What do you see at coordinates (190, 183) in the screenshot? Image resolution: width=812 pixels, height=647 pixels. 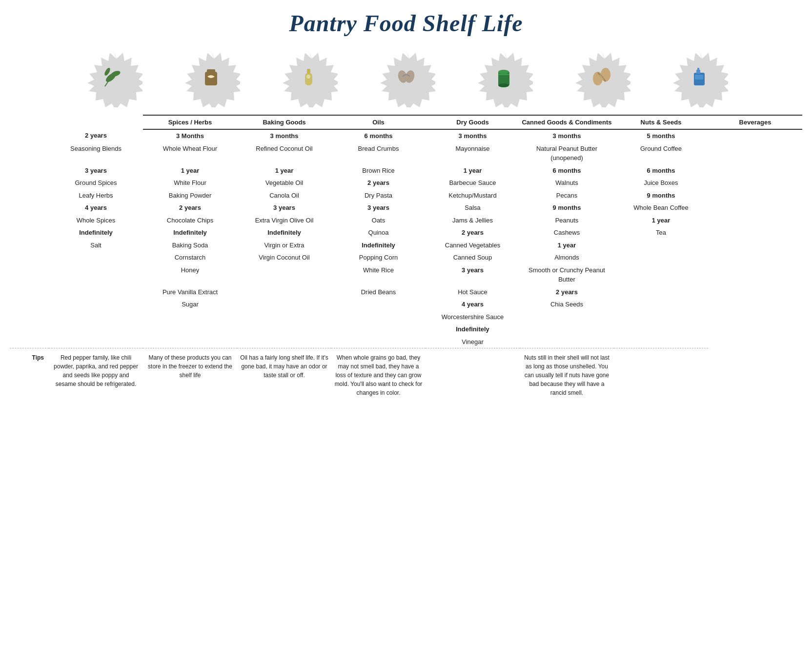 I see `cell-baking-row-3: White Flour` at bounding box center [190, 183].